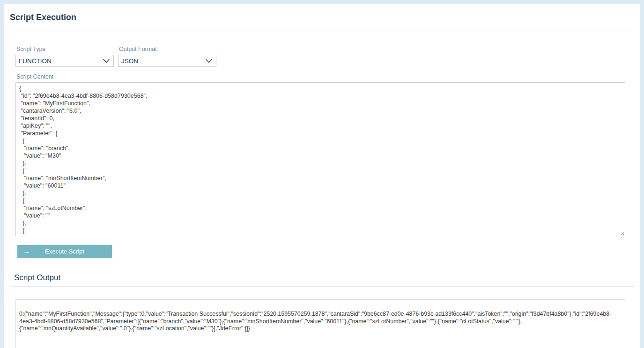  I want to click on output-divider, so click(322, 286).